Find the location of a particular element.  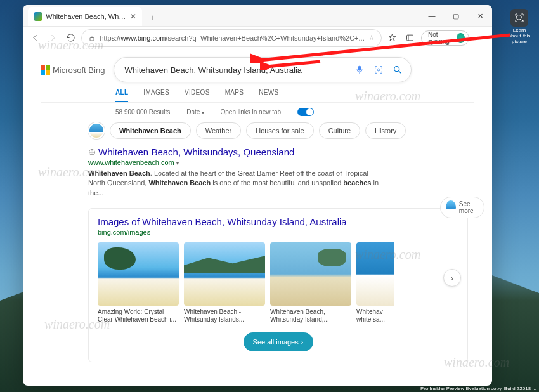

scope-maps: MAPS is located at coordinates (235, 95).